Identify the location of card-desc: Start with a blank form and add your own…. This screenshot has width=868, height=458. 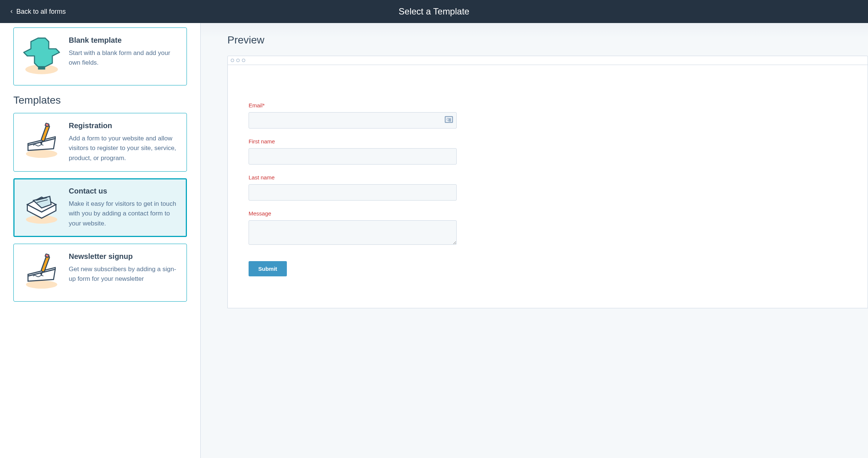
(124, 58).